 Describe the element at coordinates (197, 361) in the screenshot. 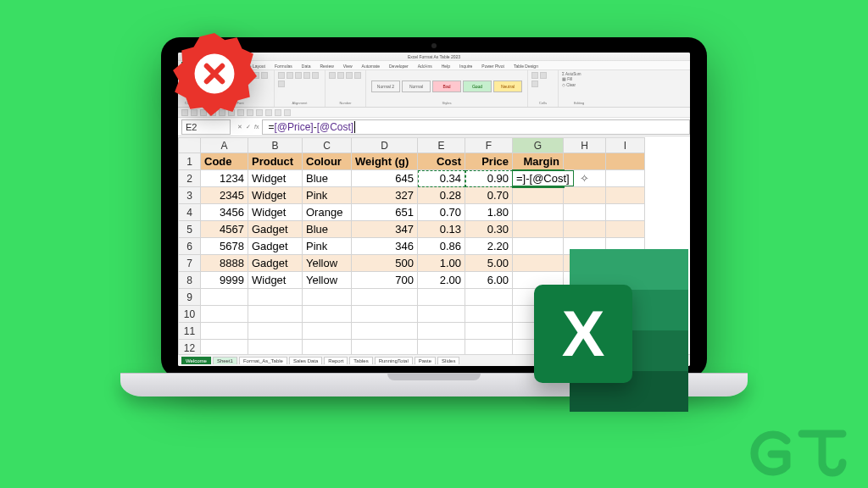

I see `sheet-tab: Welcome` at that location.